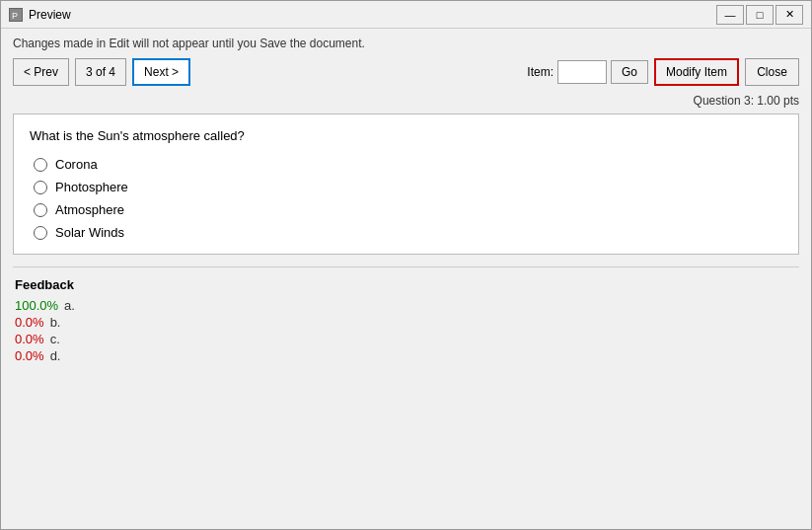 This screenshot has height=530, width=812. I want to click on feedback-row-d: 0.0% d., so click(406, 355).